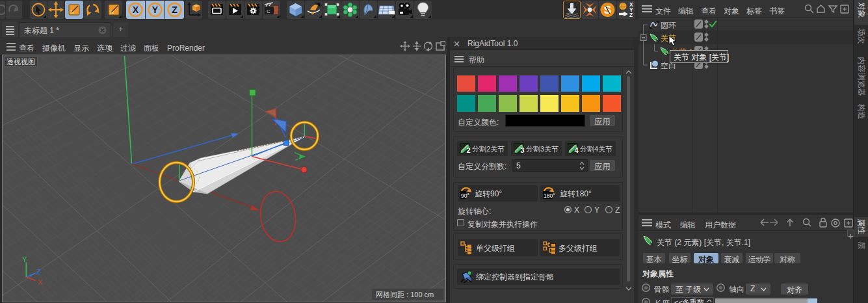 Image resolution: width=868 pixels, height=303 pixels. What do you see at coordinates (577, 150) in the screenshot?
I see `svg-text: 4` at bounding box center [577, 150].